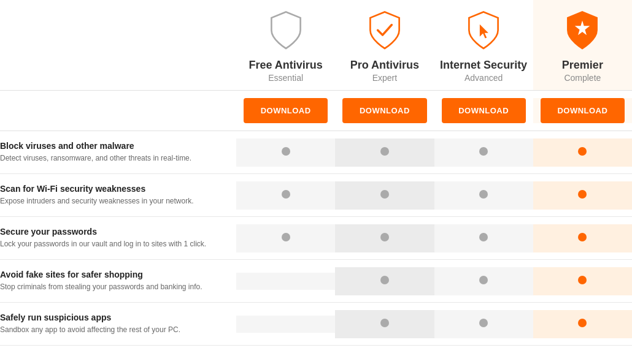 The image size is (632, 364). Describe the element at coordinates (286, 45) in the screenshot. I see `plan-header-free: Free Antivirus Essential` at that location.